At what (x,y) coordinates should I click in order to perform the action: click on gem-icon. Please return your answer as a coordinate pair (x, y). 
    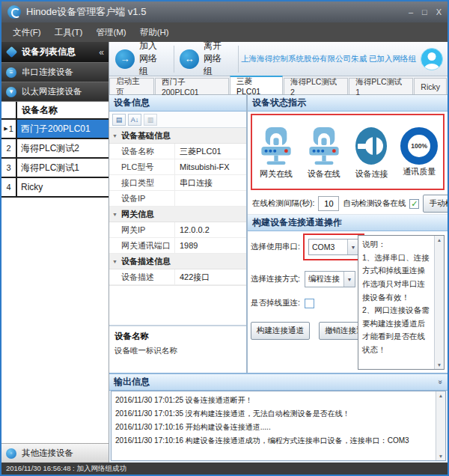
    Looking at the image, I should click on (12, 52).